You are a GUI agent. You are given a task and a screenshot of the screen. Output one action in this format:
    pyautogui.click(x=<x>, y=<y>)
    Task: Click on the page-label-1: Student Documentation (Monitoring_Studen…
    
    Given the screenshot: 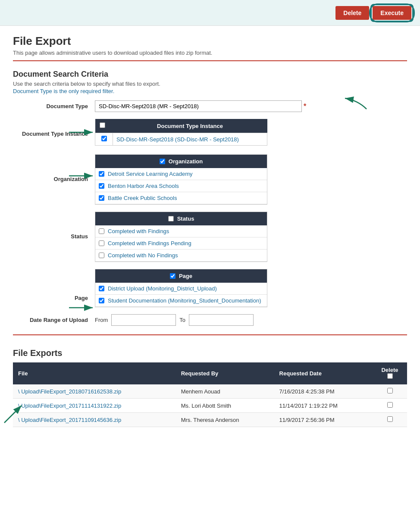 What is the action you would take?
    pyautogui.click(x=185, y=301)
    